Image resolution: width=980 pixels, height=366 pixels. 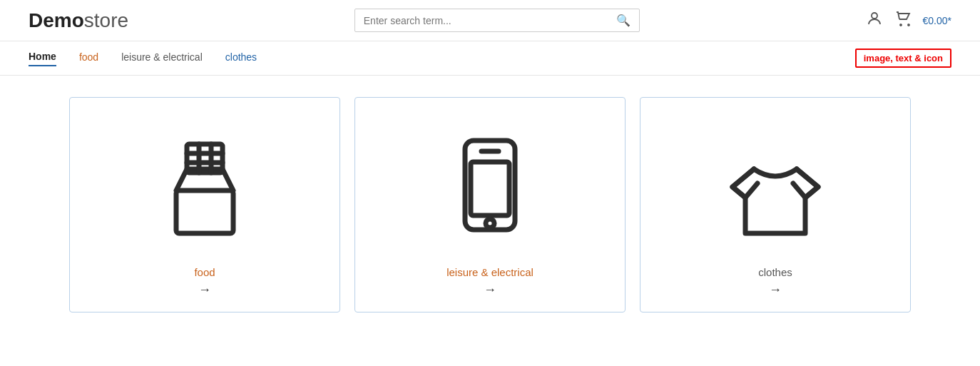 I want to click on food-label: food, so click(x=204, y=273).